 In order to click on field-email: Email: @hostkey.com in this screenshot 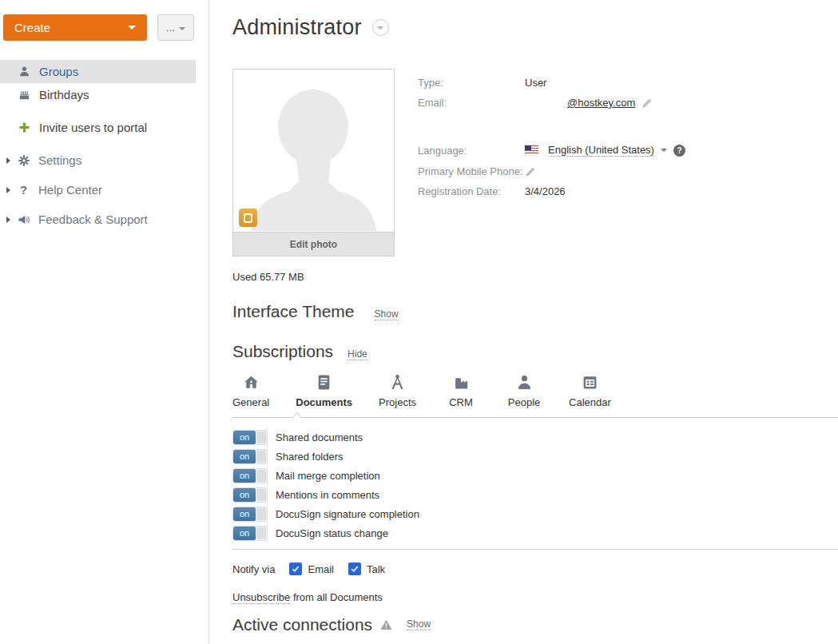, I will do `click(551, 102)`.